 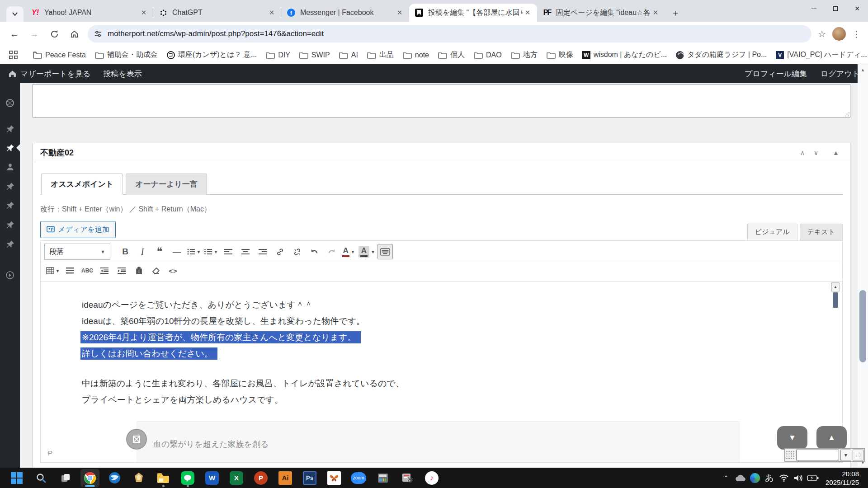 What do you see at coordinates (98, 34) in the screenshot?
I see `tune-icon` at bounding box center [98, 34].